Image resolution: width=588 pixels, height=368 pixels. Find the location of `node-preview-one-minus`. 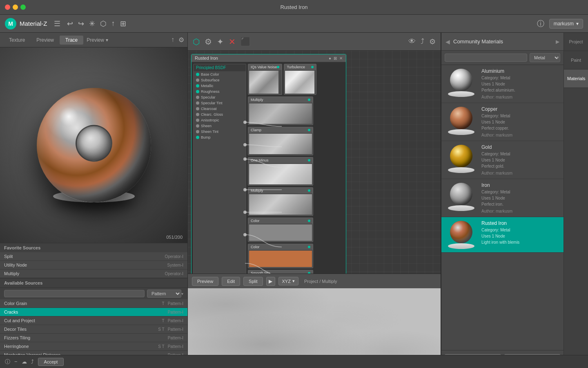

node-preview-one-minus is located at coordinates (281, 174).